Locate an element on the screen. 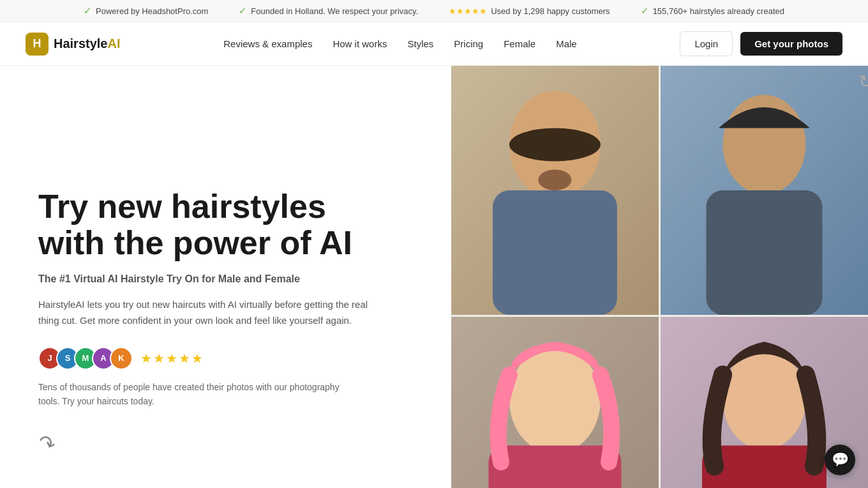 This screenshot has width=868, height=488. hero-title-line2: with the power of AI is located at coordinates (195, 243).